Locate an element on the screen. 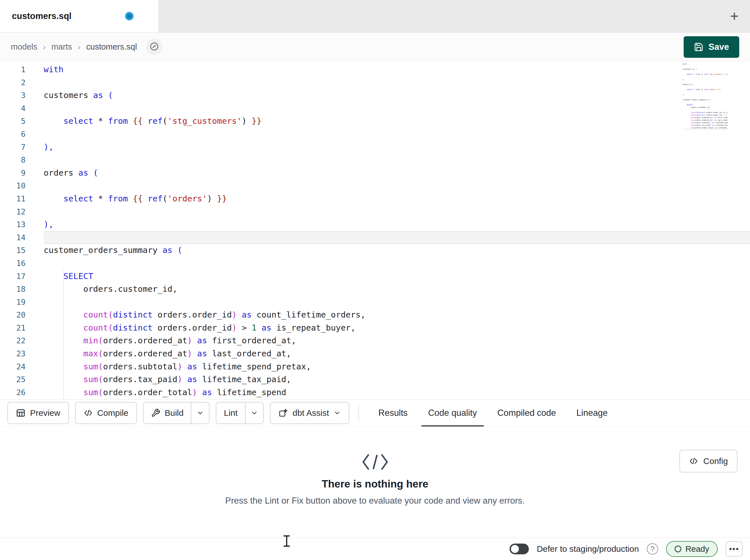  line-number: 9 is located at coordinates (22, 173).